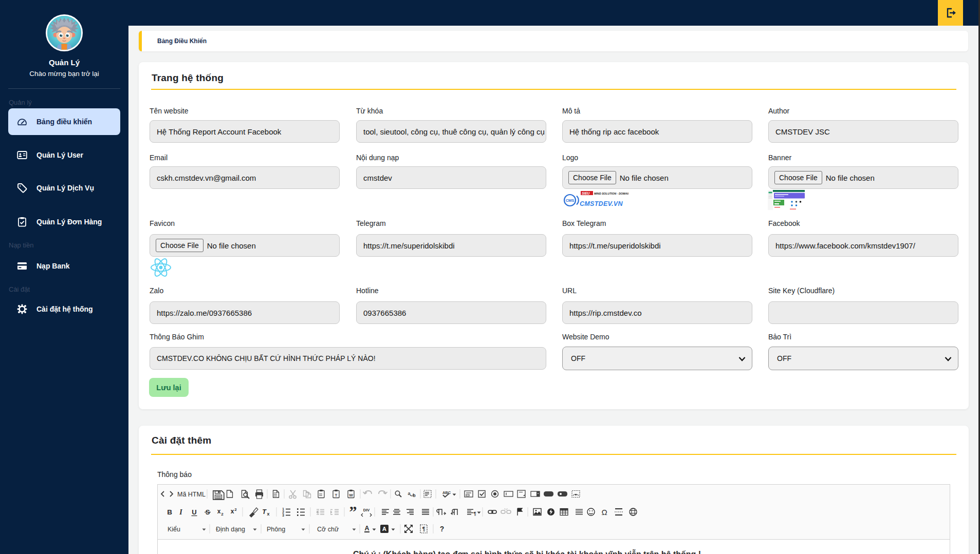 The height and width of the screenshot is (554, 980). Describe the element at coordinates (170, 512) in the screenshot. I see `svg-text: B` at that location.